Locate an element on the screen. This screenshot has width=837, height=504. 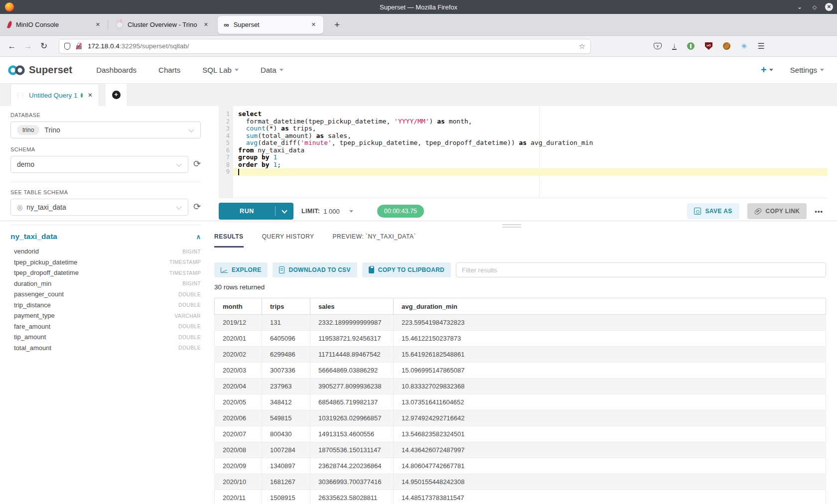
settings-menu: Settings is located at coordinates (807, 70).